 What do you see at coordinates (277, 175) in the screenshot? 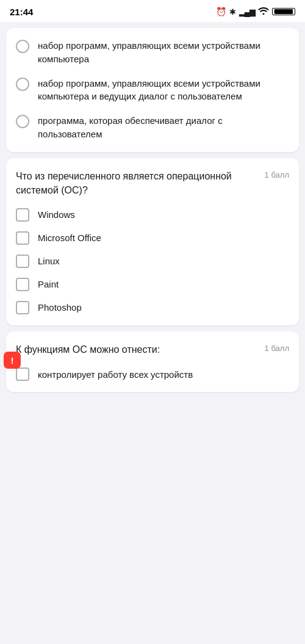
I see `question-score: 1 балл` at bounding box center [277, 175].